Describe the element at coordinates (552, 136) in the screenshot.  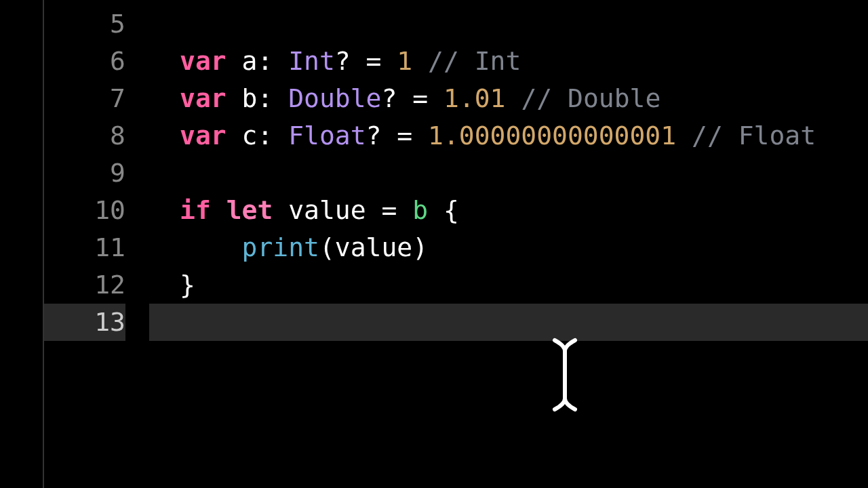
I see `code-token: 1.00000000000001` at that location.